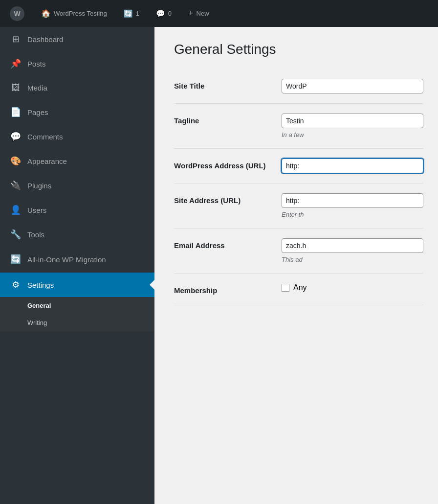 The height and width of the screenshot is (504, 438). I want to click on sidebar-item-allinone: 🔄 All-in-One WP Migration, so click(77, 259).